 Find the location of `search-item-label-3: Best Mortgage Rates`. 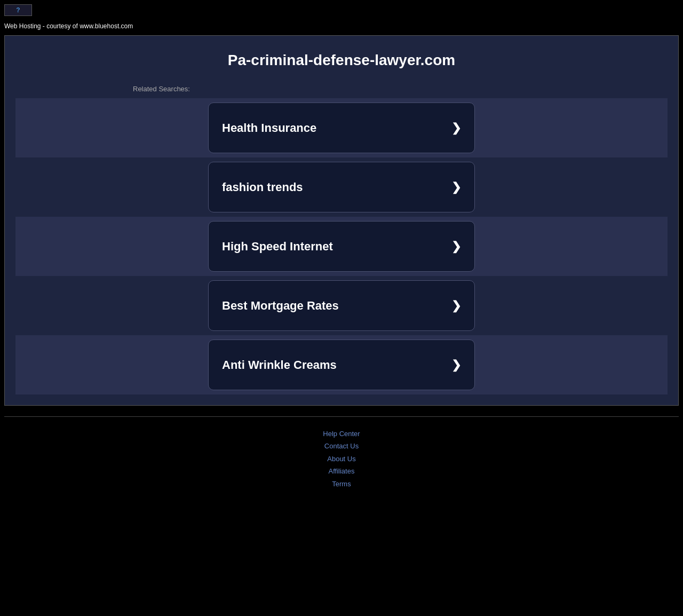

search-item-label-3: Best Mortgage Rates is located at coordinates (281, 306).